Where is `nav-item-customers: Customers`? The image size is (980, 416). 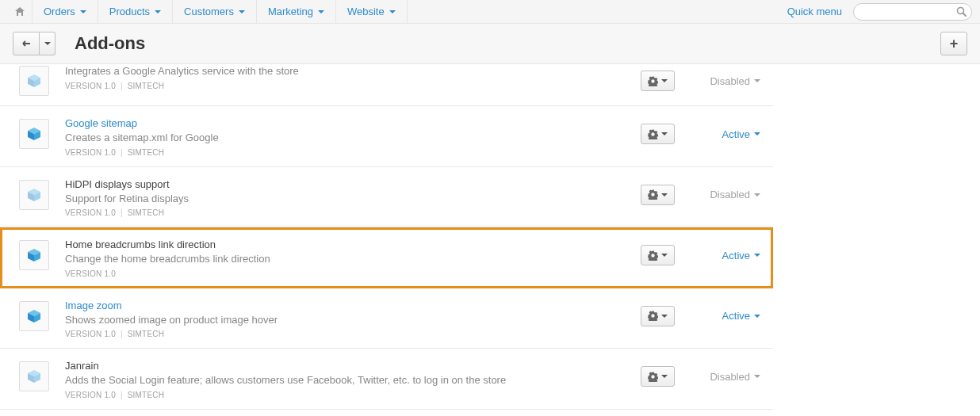 nav-item-customers: Customers is located at coordinates (215, 12).